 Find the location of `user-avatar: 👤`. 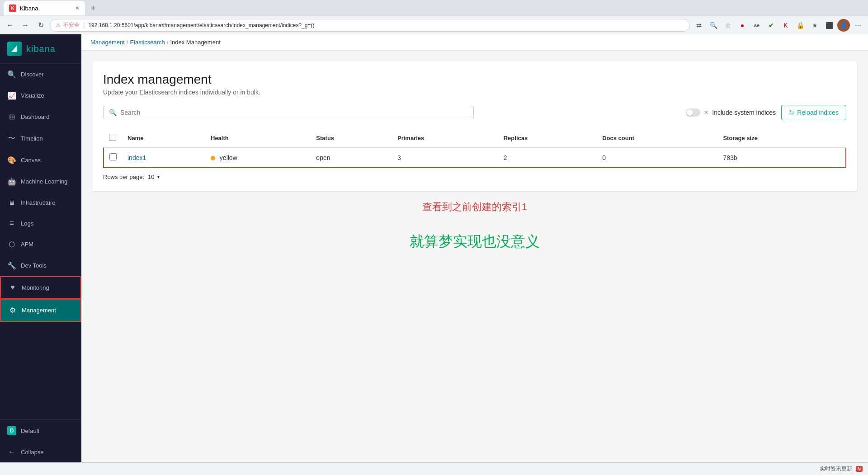

user-avatar: 👤 is located at coordinates (844, 25).